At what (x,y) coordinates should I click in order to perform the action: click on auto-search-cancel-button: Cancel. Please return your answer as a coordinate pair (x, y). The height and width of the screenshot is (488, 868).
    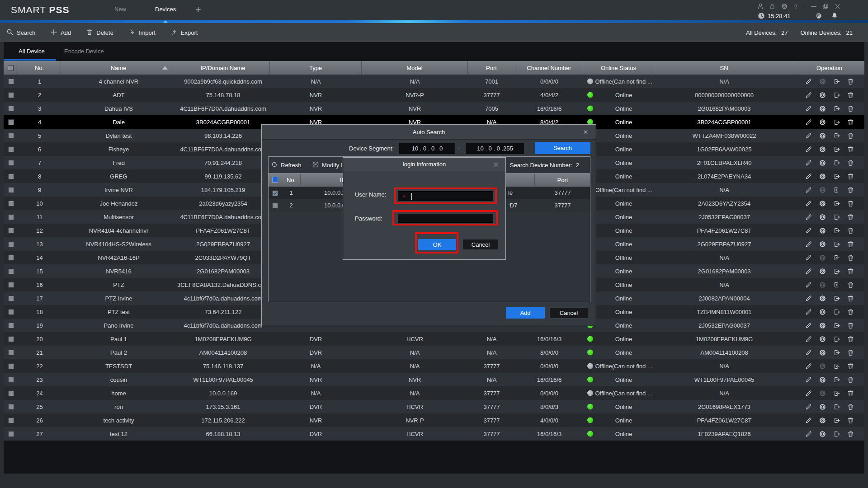
    Looking at the image, I should click on (569, 313).